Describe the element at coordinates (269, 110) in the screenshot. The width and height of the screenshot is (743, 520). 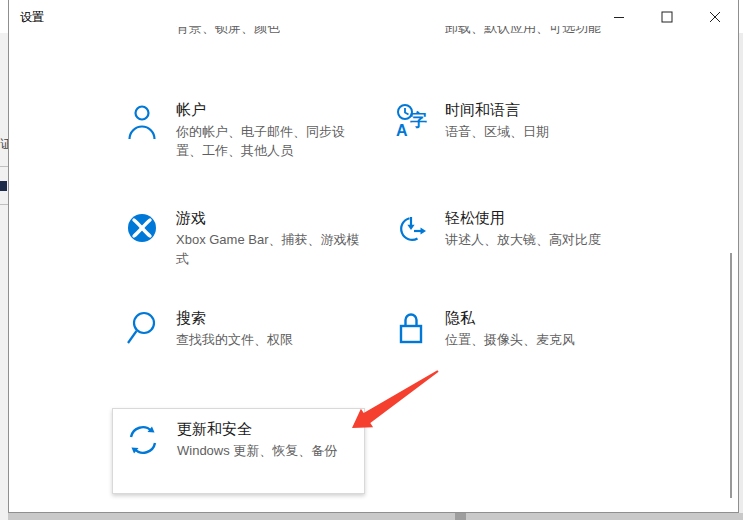
I see `tile-title: 帐户` at that location.